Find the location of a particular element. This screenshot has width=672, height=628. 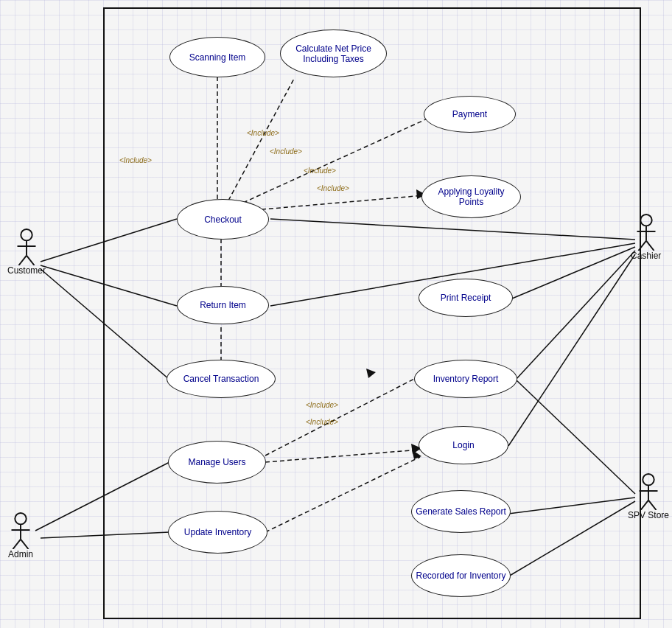

usecase-checkout: Checkout is located at coordinates (223, 220).